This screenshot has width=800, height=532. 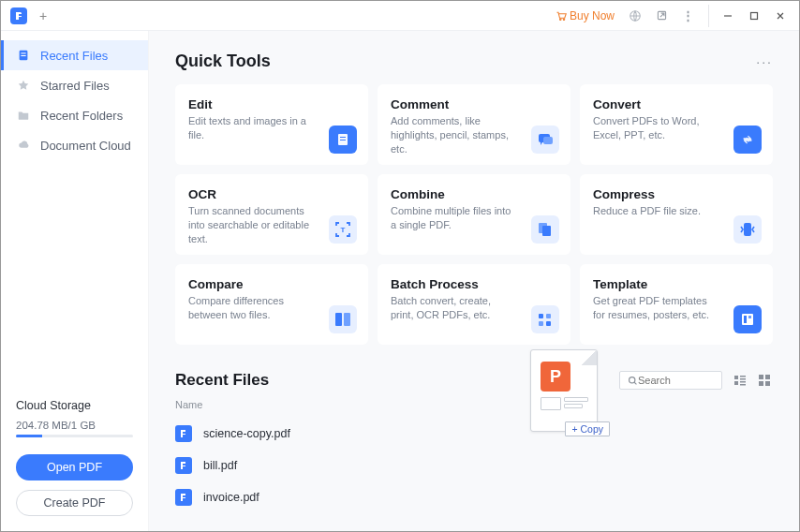 What do you see at coordinates (23, 85) in the screenshot?
I see `star-icon` at bounding box center [23, 85].